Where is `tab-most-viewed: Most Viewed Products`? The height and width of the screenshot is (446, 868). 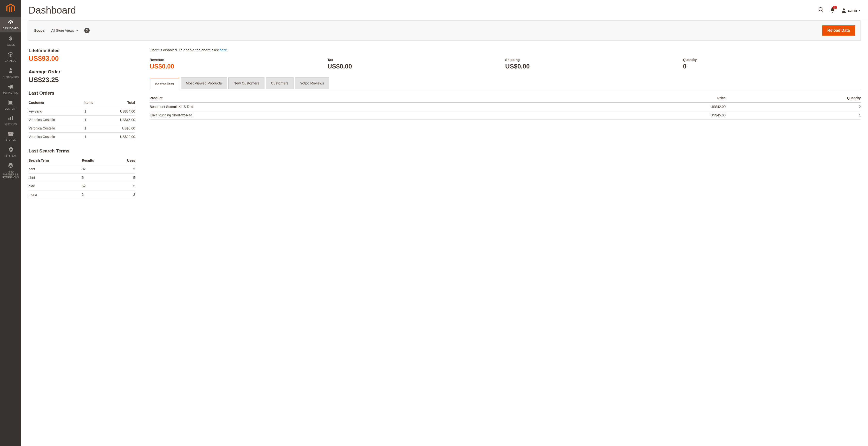
tab-most-viewed: Most Viewed Products is located at coordinates (204, 83).